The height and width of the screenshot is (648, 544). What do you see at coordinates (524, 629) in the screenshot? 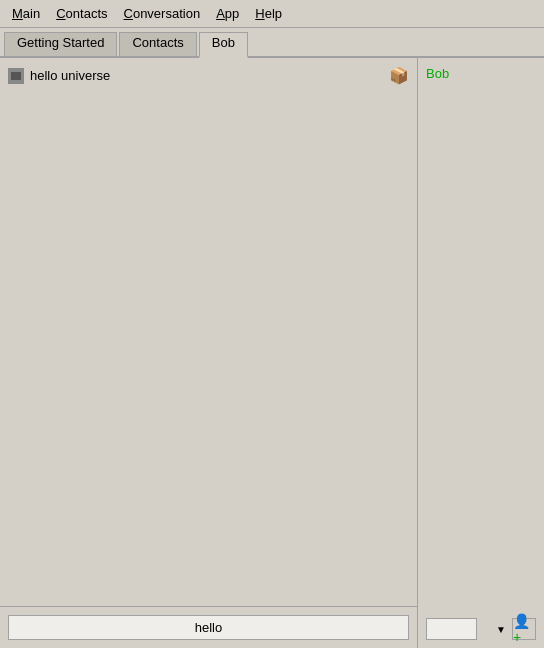
I see `add-contact-button: 👤+` at bounding box center [524, 629].